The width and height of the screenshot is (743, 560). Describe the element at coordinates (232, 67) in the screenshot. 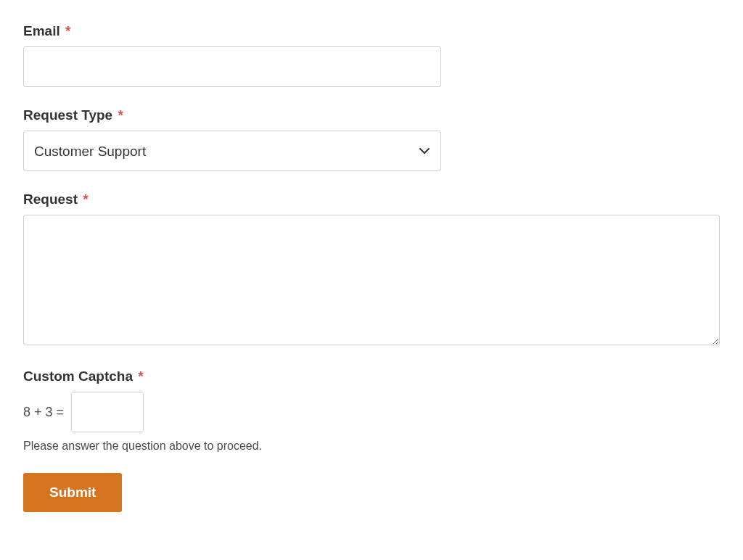

I see `email-input` at that location.